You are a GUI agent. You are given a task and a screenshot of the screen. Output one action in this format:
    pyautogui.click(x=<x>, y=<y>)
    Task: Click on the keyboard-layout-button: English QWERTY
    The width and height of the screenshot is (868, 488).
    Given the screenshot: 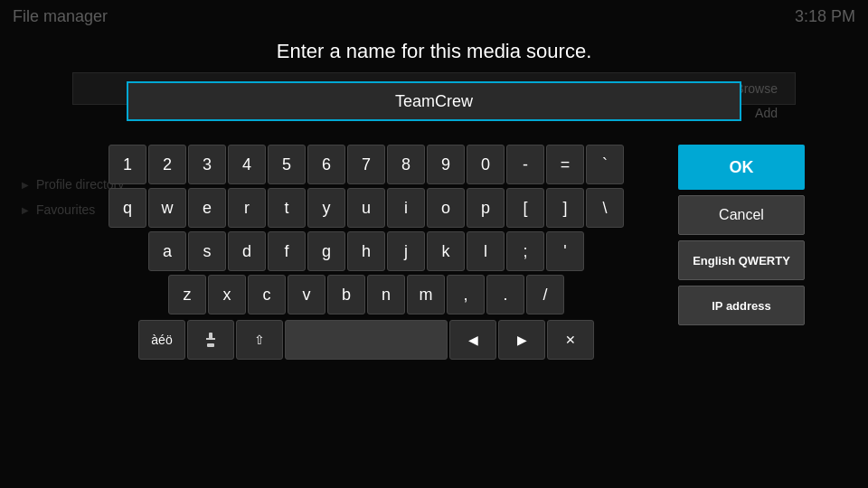 What is the action you would take?
    pyautogui.click(x=741, y=260)
    